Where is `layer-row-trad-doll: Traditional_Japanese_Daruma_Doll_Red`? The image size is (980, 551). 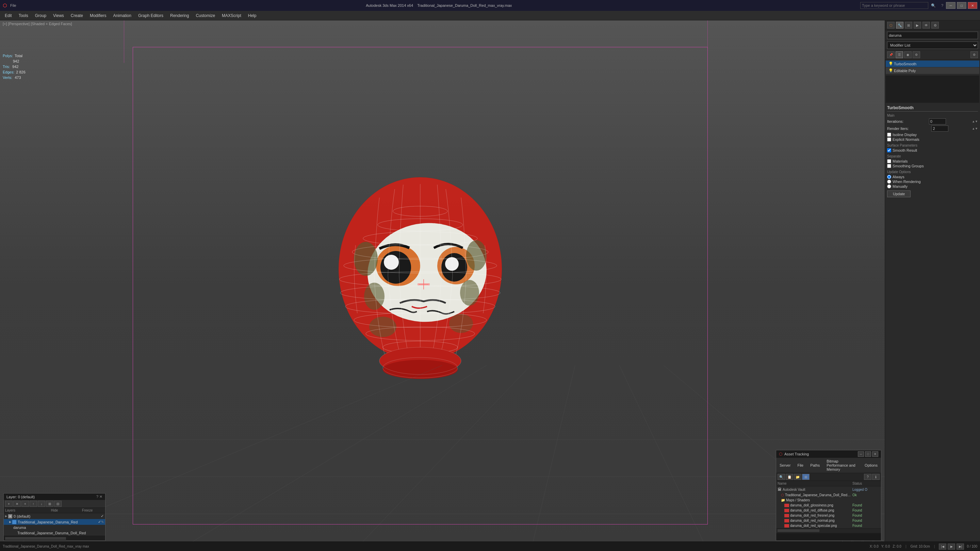 layer-row-trad-doll: Traditional_Japanese_Daruma_Doll_Red is located at coordinates (54, 533).